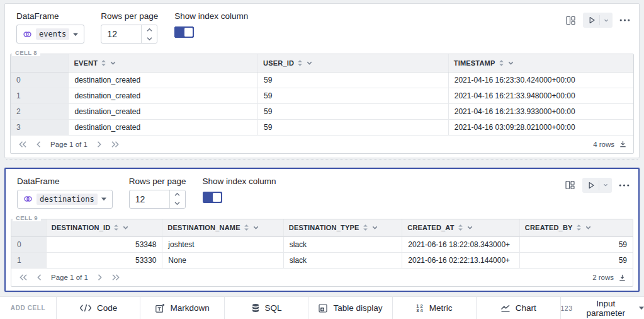 This screenshot has height=319, width=644. What do you see at coordinates (431, 228) in the screenshot?
I see `column-name: CREATED_AT` at bounding box center [431, 228].